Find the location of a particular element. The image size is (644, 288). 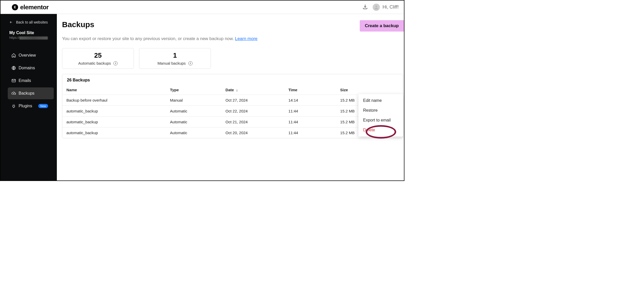

logo: E elementor is located at coordinates (30, 7).